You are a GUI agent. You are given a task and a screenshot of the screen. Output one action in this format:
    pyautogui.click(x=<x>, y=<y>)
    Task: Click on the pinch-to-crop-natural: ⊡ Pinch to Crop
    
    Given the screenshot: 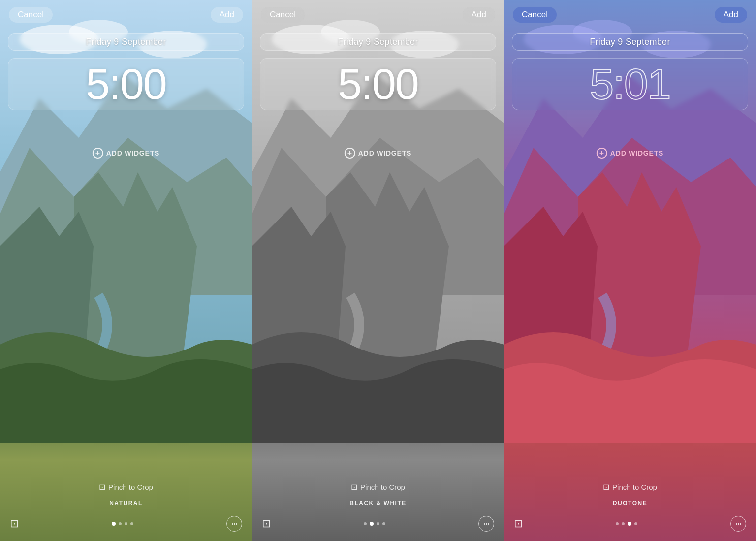 What is the action you would take?
    pyautogui.click(x=126, y=487)
    